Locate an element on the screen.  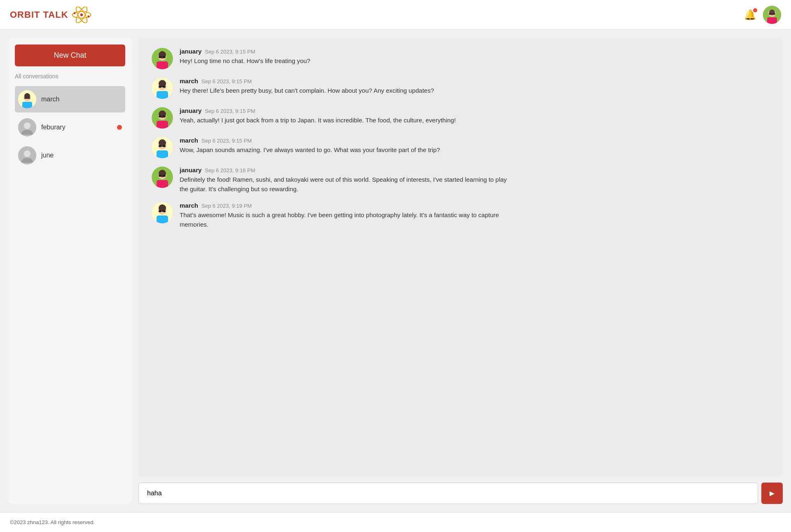
conversation-list: march feburary is located at coordinates (70, 127).